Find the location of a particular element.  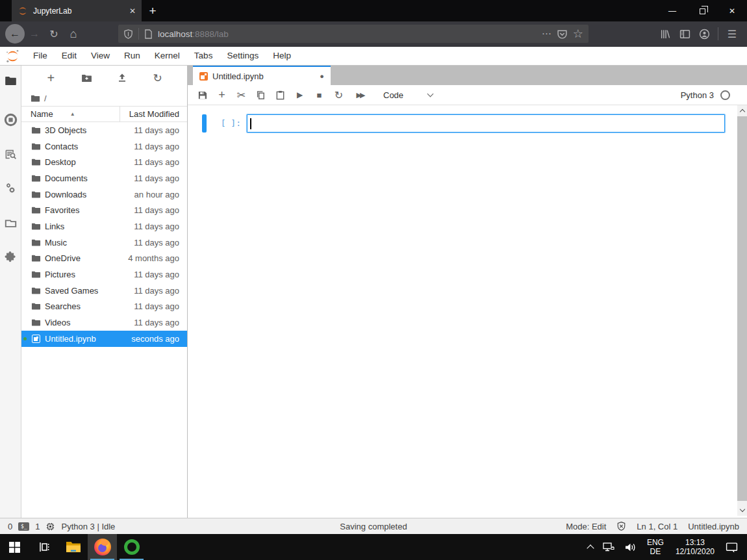

sidebar-tab-running-sessions is located at coordinates (10, 120).